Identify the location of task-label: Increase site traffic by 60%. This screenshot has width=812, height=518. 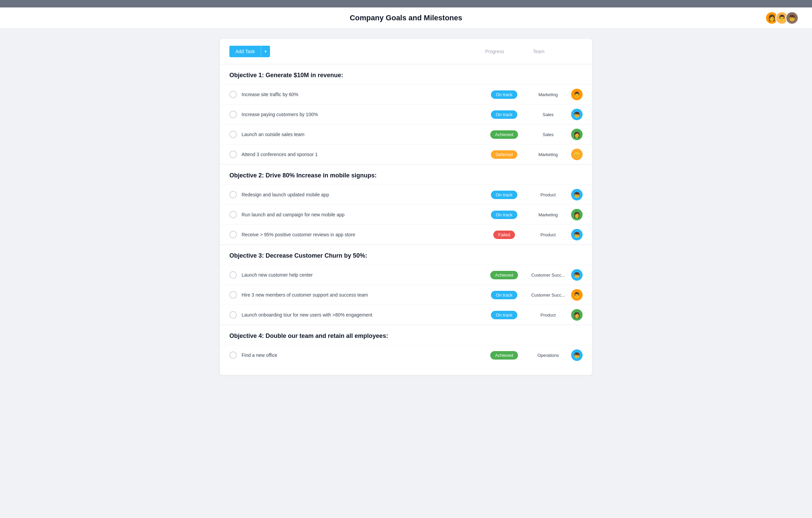
(361, 94).